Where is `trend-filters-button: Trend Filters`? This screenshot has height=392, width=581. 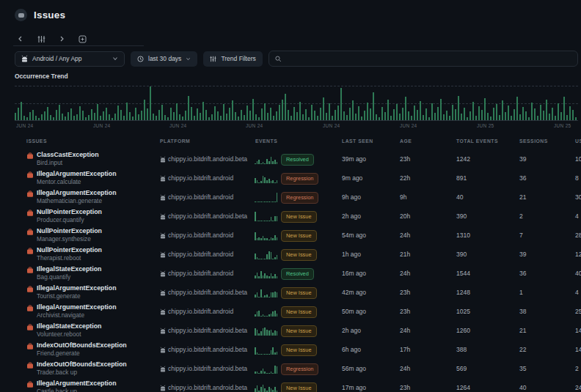
trend-filters-button: Trend Filters is located at coordinates (233, 59).